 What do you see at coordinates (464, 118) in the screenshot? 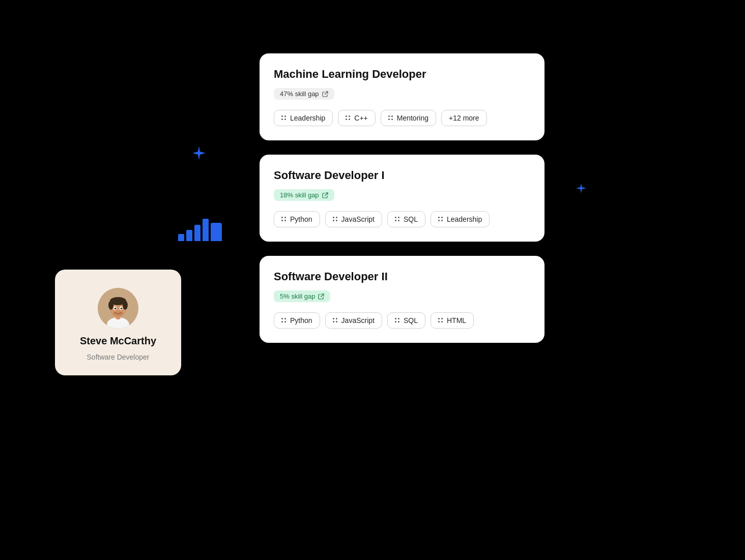
I see `more-label: +12 more` at bounding box center [464, 118].